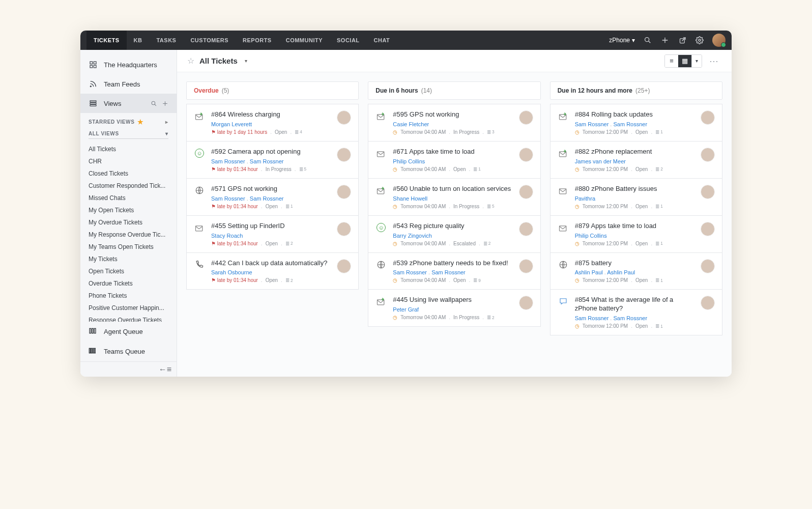  I want to click on due-time: Tomorrow 04:00 AM, so click(423, 318).